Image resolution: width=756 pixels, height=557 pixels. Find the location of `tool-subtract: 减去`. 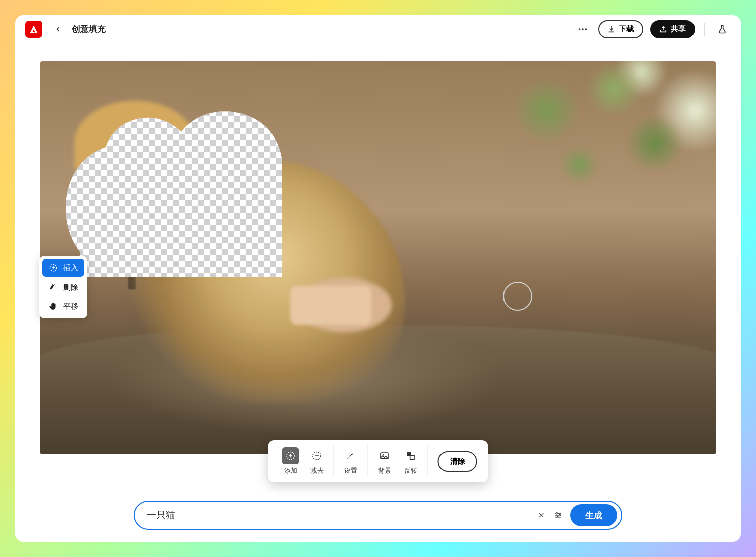

tool-subtract: 减去 is located at coordinates (317, 461).